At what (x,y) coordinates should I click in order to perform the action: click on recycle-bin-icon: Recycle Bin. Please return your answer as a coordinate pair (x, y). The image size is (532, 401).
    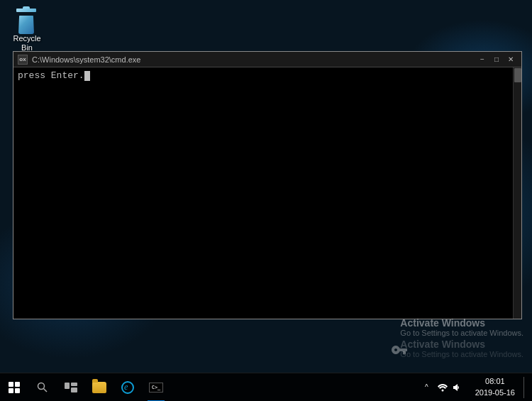
    Looking at the image, I should click on (27, 31).